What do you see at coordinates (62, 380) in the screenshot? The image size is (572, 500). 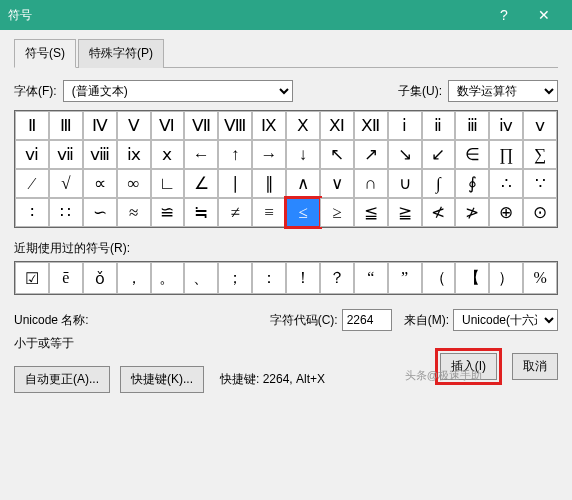 I see `autocorrect-button: 自动更正(A)...` at bounding box center [62, 380].